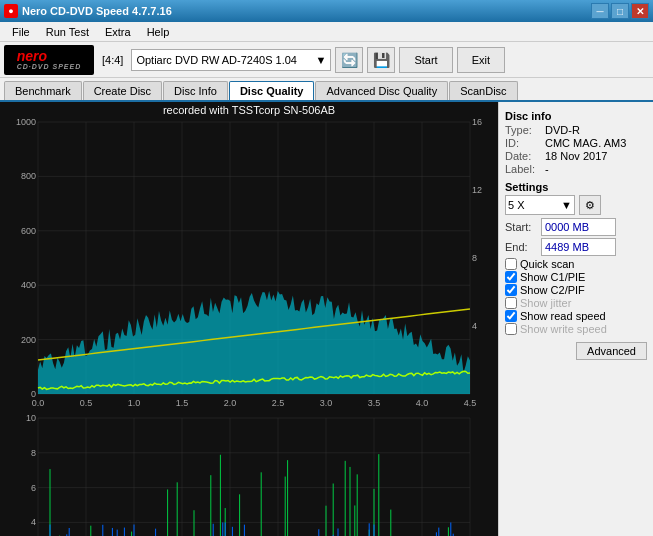 The width and height of the screenshot is (653, 536). What do you see at coordinates (381, 60) in the screenshot?
I see `save-button: 💾` at bounding box center [381, 60].